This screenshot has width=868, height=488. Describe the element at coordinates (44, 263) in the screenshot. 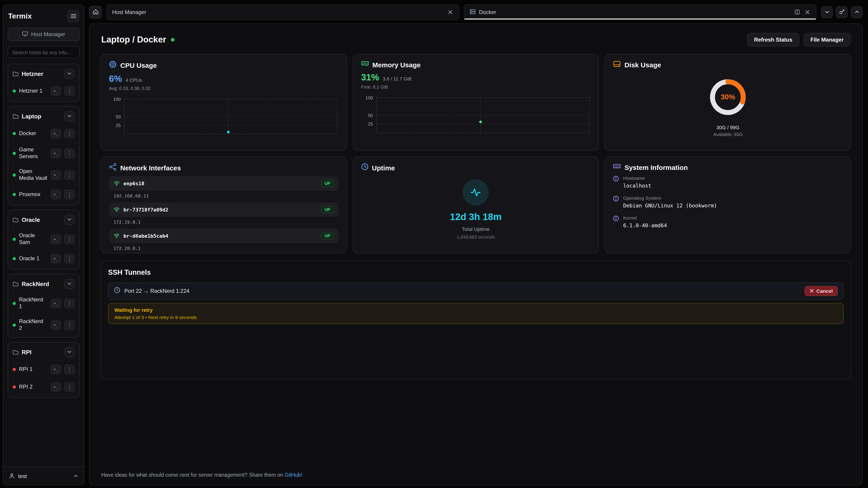

I see `host-groups: Hetzner Hetzner 1 >_ ⋮ Laptop` at that location.